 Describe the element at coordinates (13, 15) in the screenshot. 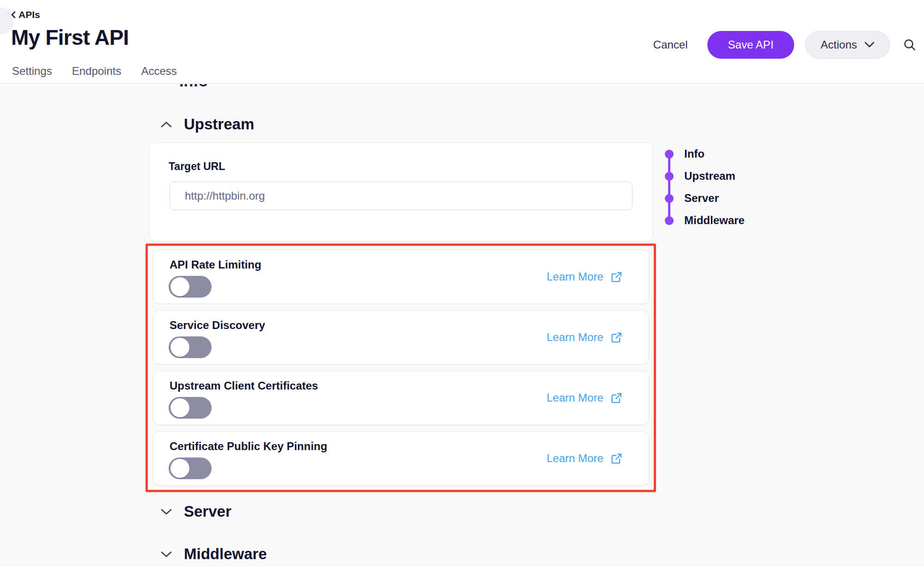

I see `chevron-left-icon` at that location.